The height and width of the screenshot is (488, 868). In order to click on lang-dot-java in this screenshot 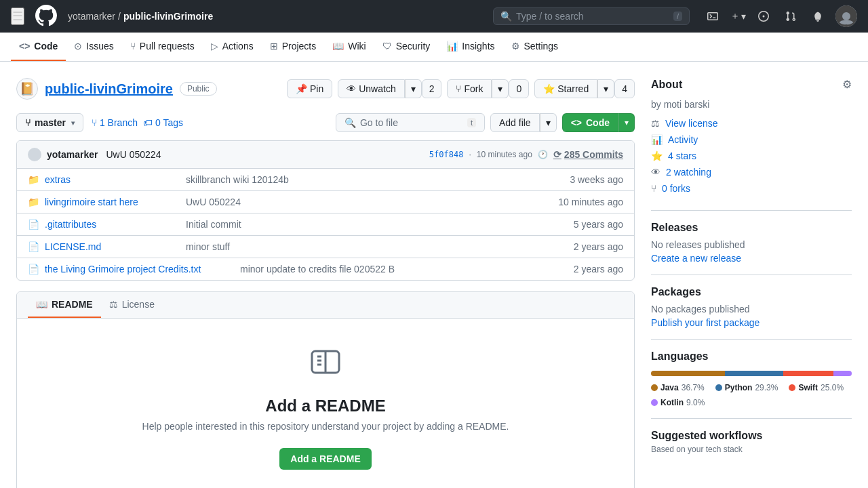, I will do `click(654, 388)`.